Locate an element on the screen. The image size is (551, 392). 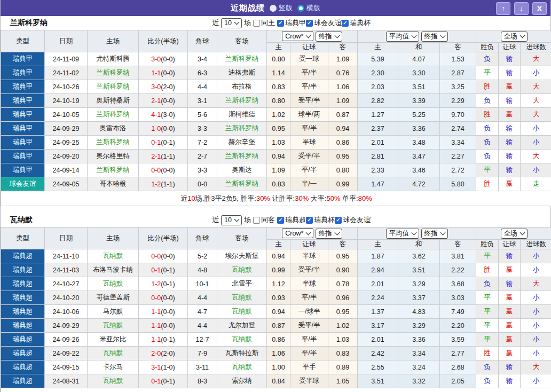
euro-home-odds: 1.87 is located at coordinates (378, 256).